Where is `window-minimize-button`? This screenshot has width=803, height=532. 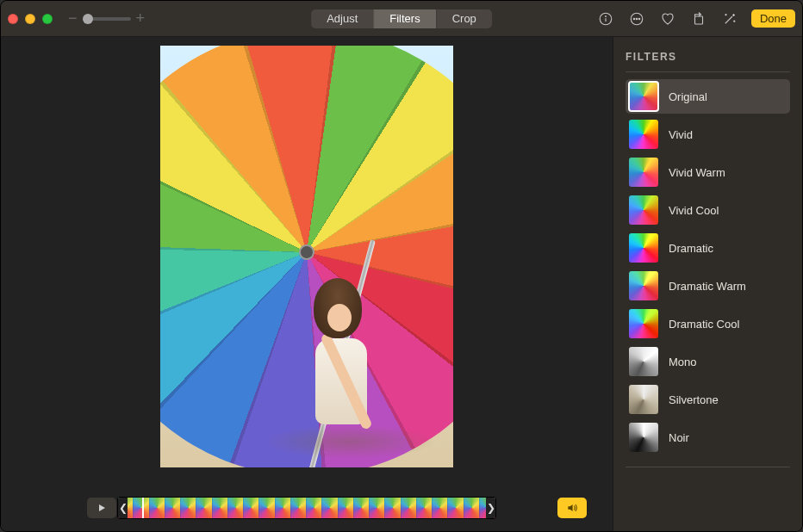 window-minimize-button is located at coordinates (30, 19).